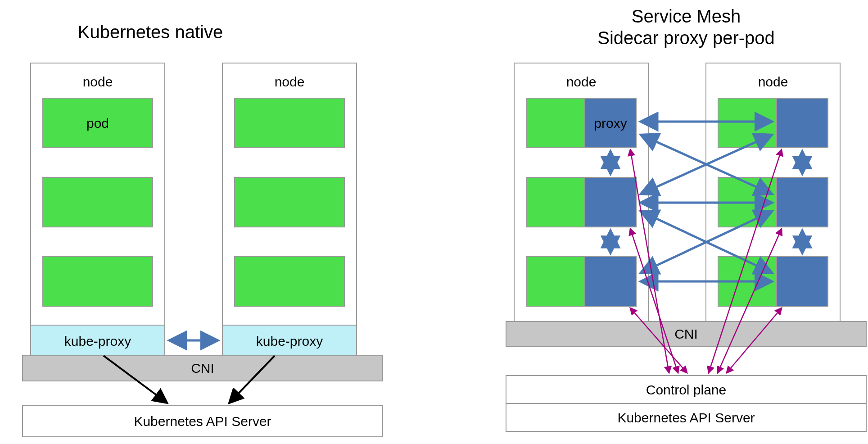  I want to click on kube-proxy-label-2: kube-proxy, so click(289, 341).